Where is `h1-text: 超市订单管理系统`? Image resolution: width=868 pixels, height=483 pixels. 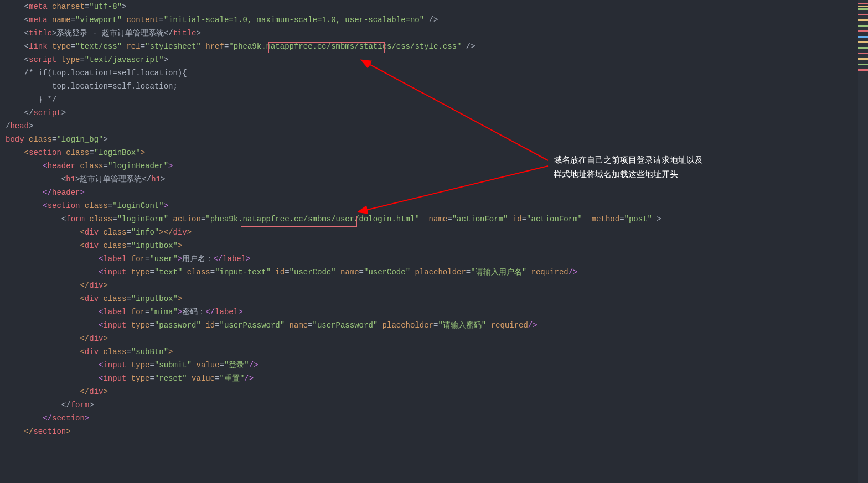 h1-text: 超市订单管理系统 is located at coordinates (111, 179).